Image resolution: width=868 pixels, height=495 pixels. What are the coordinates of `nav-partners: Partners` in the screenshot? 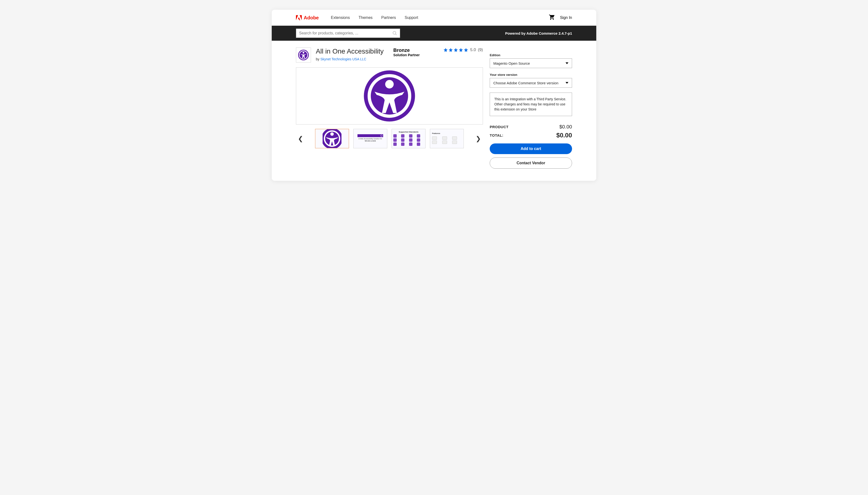 It's located at (389, 18).